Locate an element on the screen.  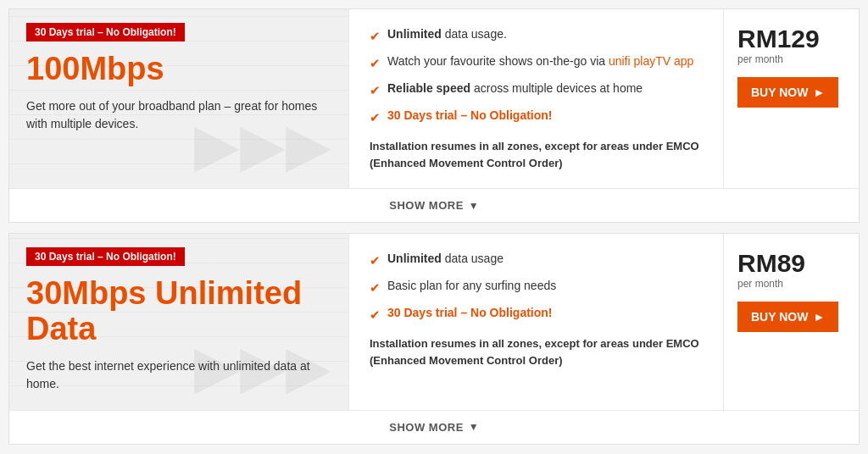
plan-right-100mbps: RM129 per month BUY NOW ► is located at coordinates (791, 98).